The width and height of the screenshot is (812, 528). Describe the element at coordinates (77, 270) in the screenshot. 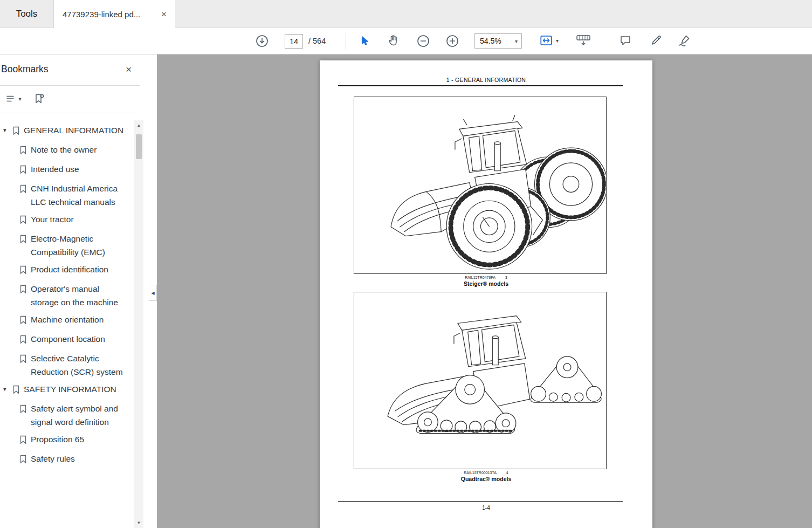

I see `bookmark-label: Product identification` at that location.